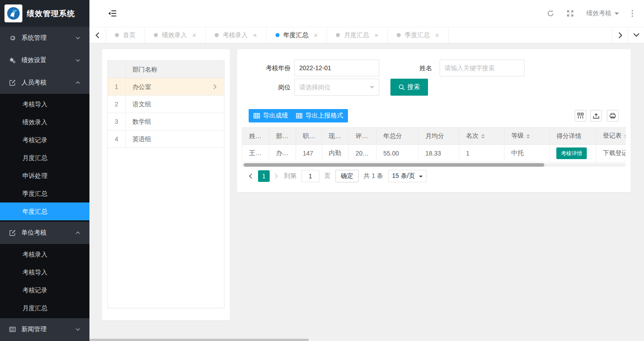  What do you see at coordinates (417, 35) in the screenshot?
I see `tab-label: 季度汇总` at bounding box center [417, 35].